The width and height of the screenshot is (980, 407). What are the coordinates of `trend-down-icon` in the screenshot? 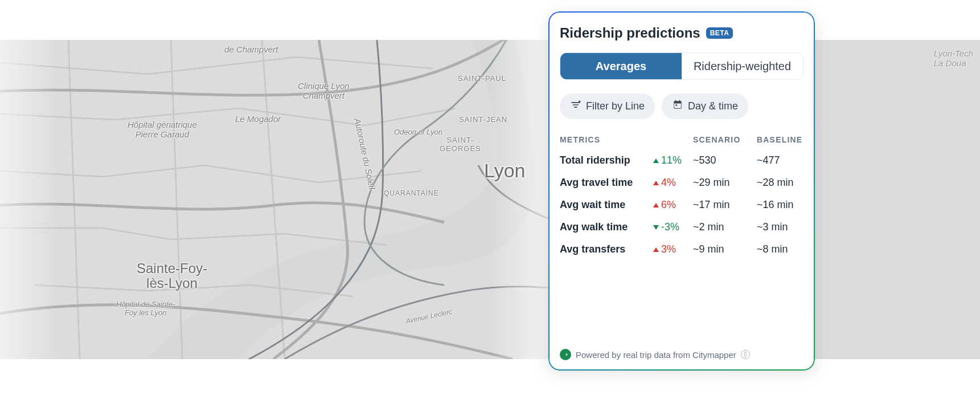 It's located at (656, 227).